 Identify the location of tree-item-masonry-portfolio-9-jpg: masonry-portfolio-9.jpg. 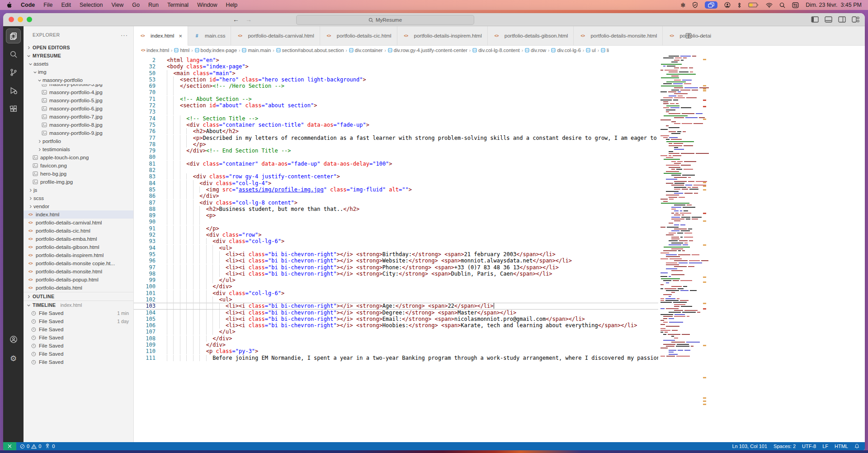
(79, 133).